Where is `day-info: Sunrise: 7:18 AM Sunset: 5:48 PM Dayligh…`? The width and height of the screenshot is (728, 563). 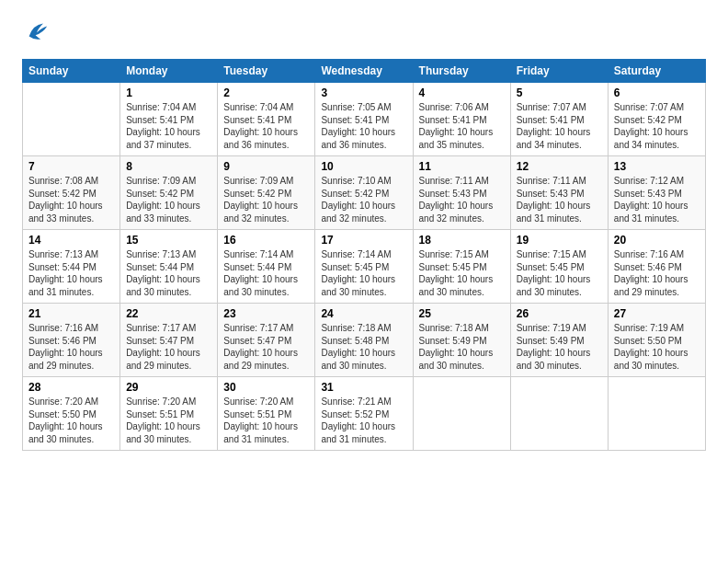
day-info: Sunrise: 7:18 AM Sunset: 5:48 PM Dayligh… is located at coordinates (364, 347).